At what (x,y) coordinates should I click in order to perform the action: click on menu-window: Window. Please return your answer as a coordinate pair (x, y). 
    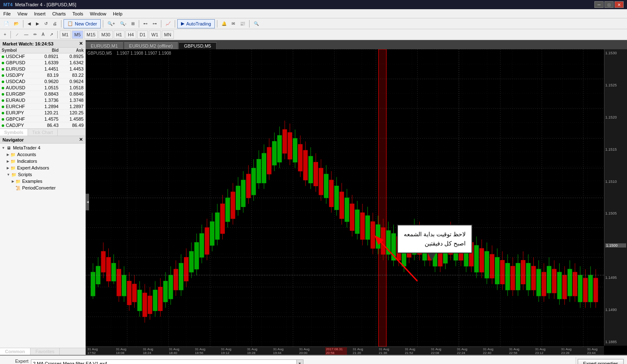
    Looking at the image, I should click on (98, 14).